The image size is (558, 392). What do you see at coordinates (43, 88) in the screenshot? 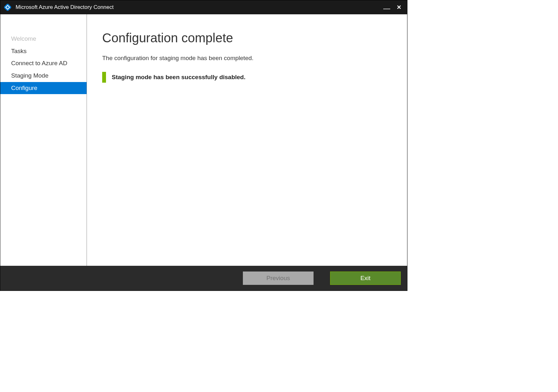
I see `sidebar-item-configure: Configure` at bounding box center [43, 88].